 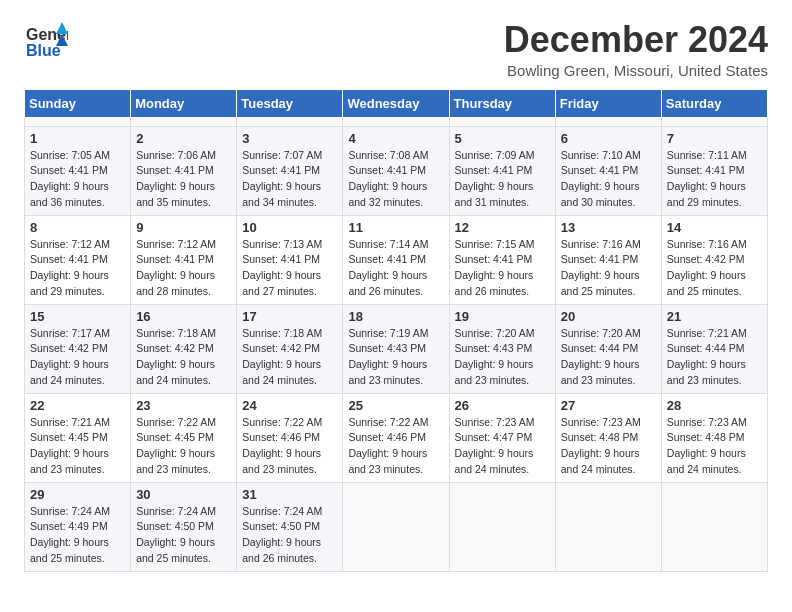 What do you see at coordinates (706, 259) in the screenshot?
I see `sunset-label: Sunset: 4:42 PM` at bounding box center [706, 259].